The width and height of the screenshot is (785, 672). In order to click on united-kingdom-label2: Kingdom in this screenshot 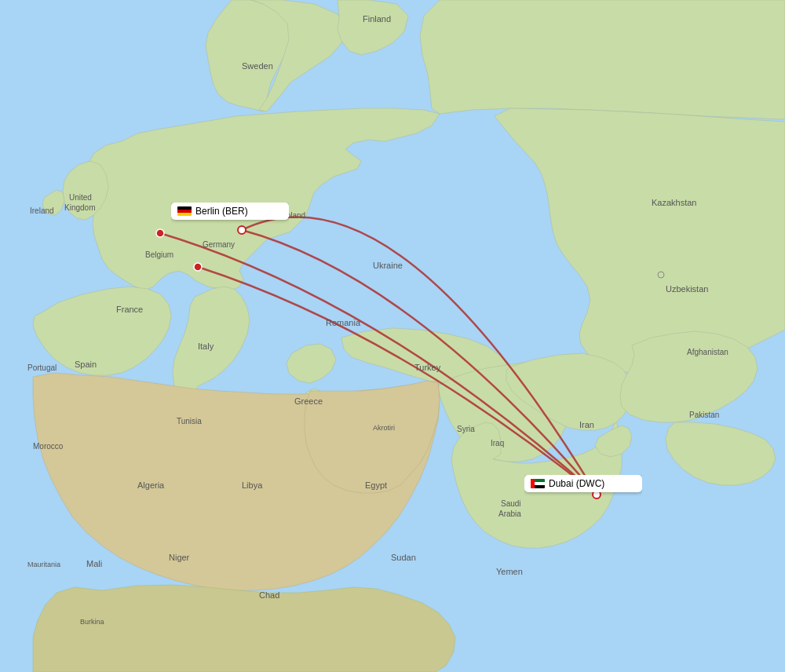, I will do `click(80, 207)`.